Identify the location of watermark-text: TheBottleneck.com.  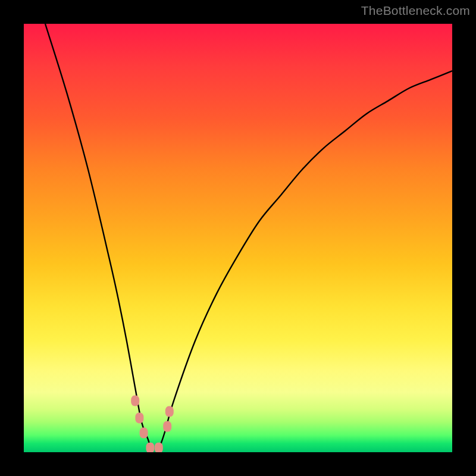
(415, 11).